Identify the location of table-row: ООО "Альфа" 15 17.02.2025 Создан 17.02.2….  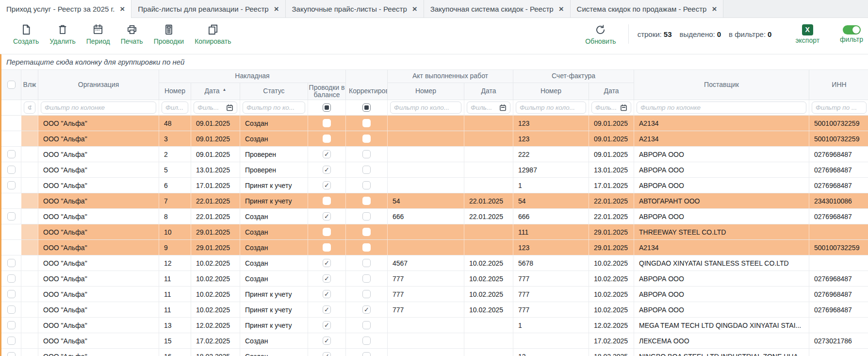
(435, 341).